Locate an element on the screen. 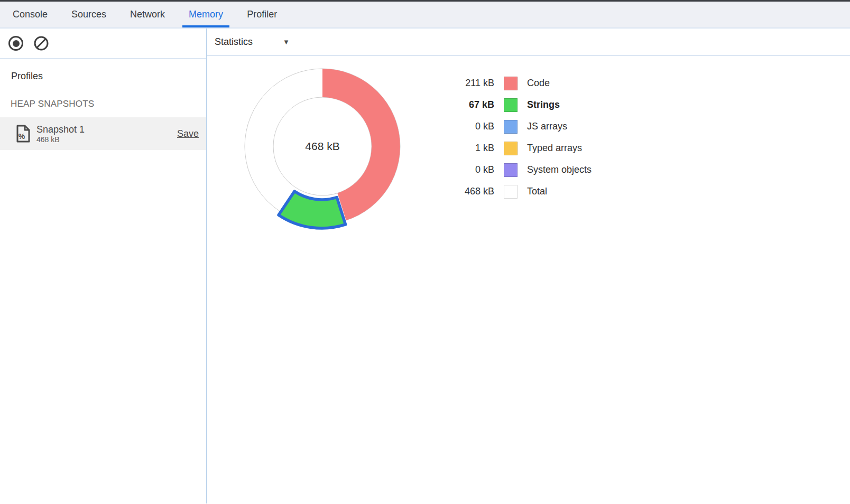 Image resolution: width=850 pixels, height=504 pixels. tab-profiler: Profiler is located at coordinates (262, 15).